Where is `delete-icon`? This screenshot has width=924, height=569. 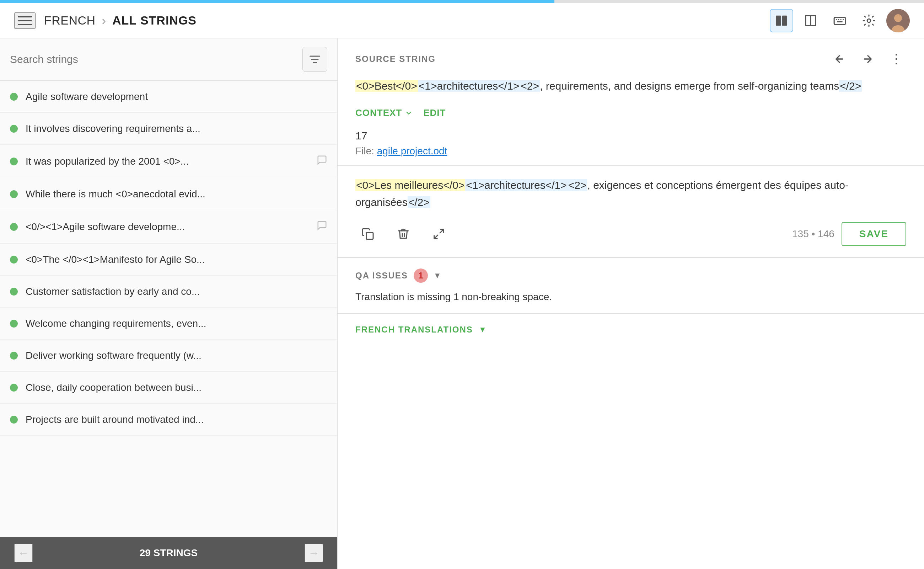
delete-icon is located at coordinates (404, 234).